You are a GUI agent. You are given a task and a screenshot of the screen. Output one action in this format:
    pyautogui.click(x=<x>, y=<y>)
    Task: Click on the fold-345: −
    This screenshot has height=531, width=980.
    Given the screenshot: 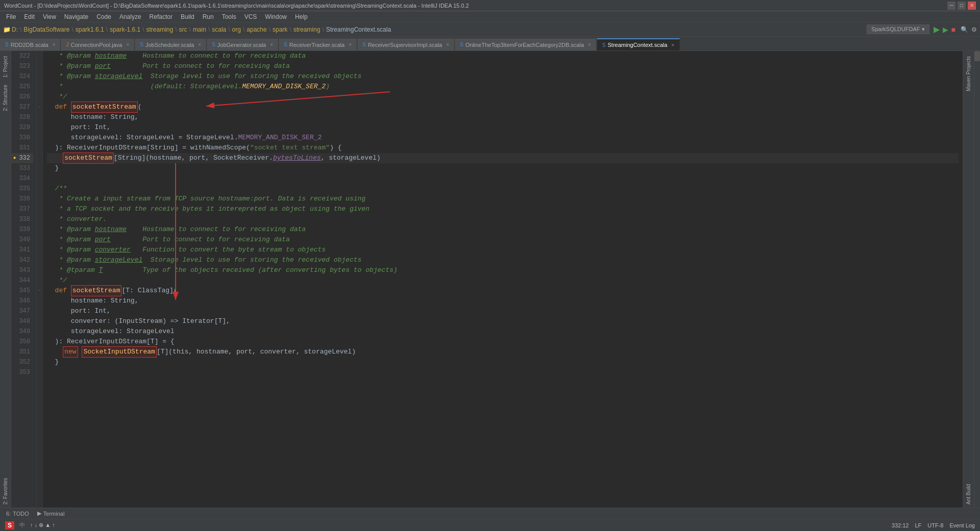 What is the action you would take?
    pyautogui.click(x=40, y=291)
    